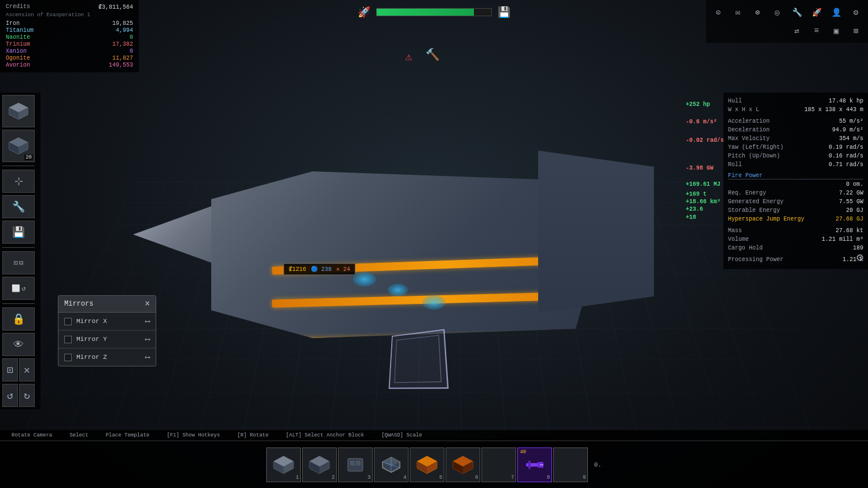 The width and height of the screenshot is (868, 488). I want to click on hotbar-slot-3: 3, so click(355, 465).